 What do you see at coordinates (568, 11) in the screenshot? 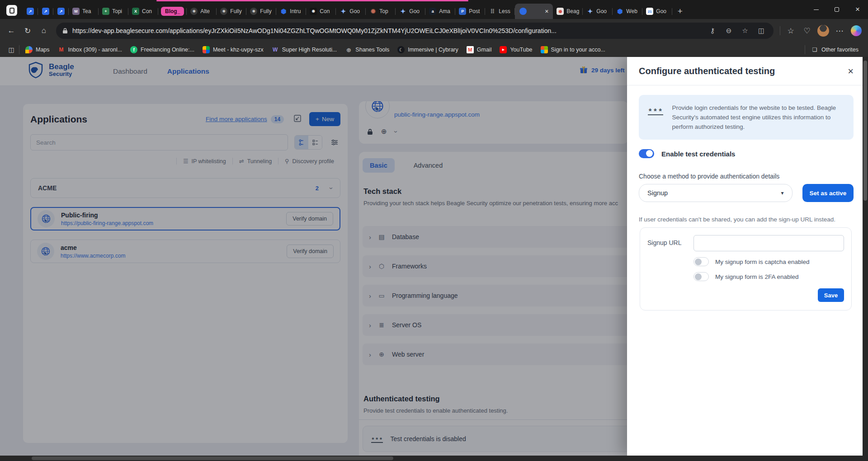
I see `browser-tab: ◉ Beag` at bounding box center [568, 11].